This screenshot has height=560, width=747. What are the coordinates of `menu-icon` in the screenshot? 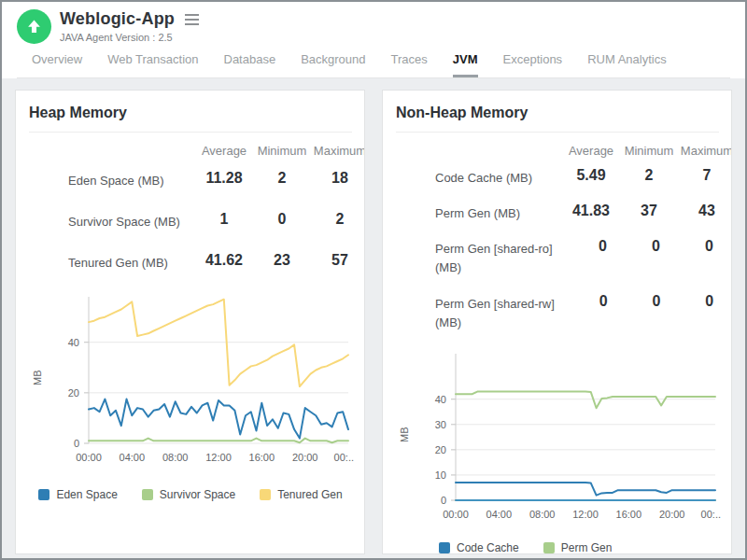 It's located at (192, 20).